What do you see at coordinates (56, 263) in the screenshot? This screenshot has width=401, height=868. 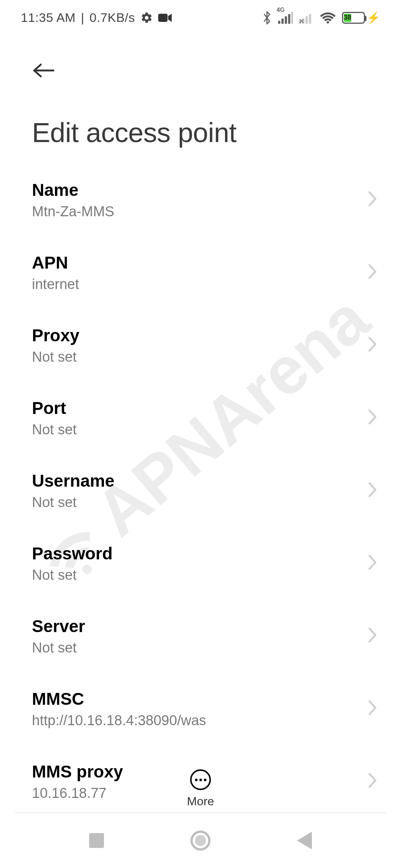 I see `settings-row-title: APN` at bounding box center [56, 263].